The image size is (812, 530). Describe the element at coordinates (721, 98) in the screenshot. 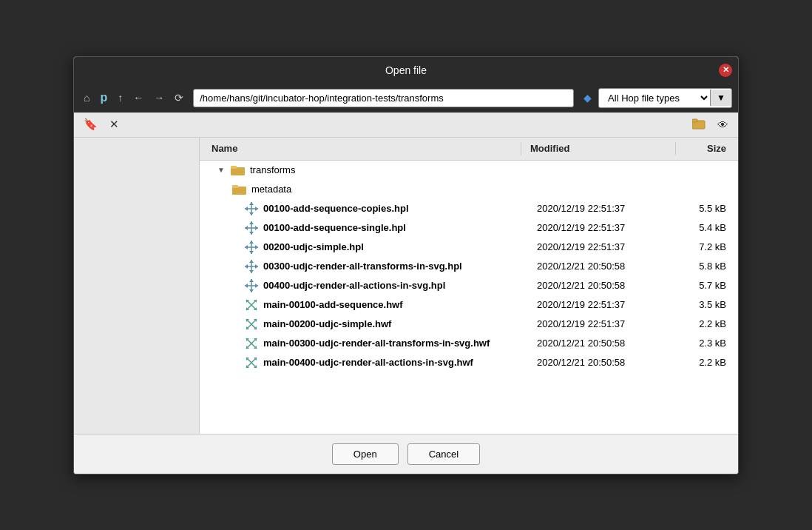

I see `dropdown-arrow-icon: ▼` at that location.